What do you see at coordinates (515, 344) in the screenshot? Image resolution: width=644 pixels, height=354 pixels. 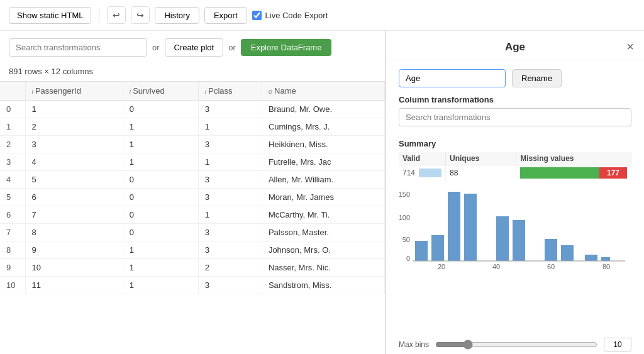 I see `maxbins-row: Max bins` at bounding box center [515, 344].